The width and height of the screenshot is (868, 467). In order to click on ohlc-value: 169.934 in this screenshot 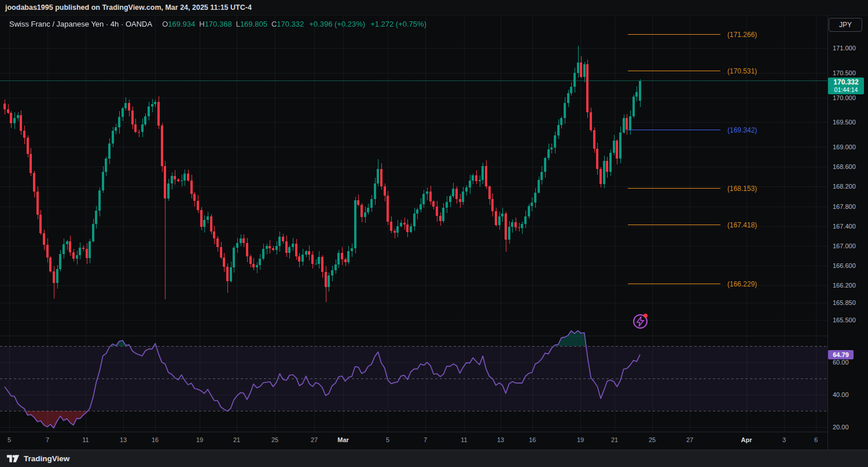, I will do `click(182, 24)`.